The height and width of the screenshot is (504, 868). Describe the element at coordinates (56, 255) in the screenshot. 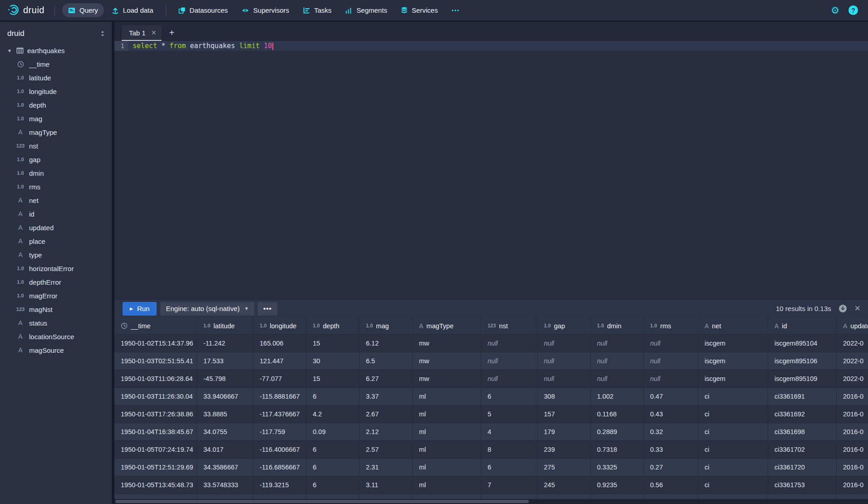

I see `tree-column-type: Atype` at that location.